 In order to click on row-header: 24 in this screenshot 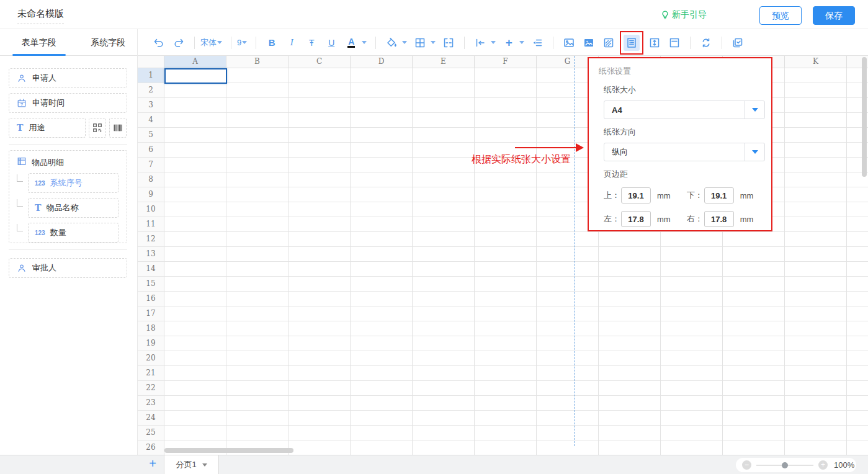, I will do `click(151, 418)`.